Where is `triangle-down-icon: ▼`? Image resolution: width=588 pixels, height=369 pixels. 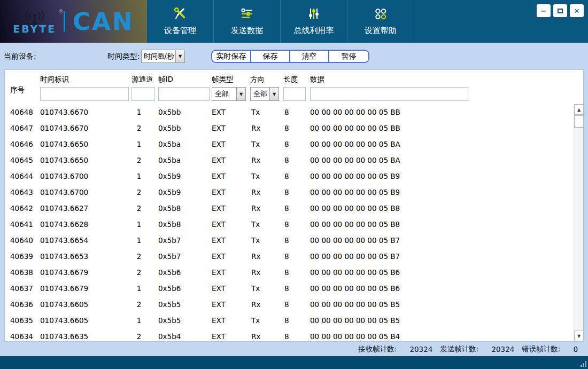
triangle-down-icon: ▼ is located at coordinates (579, 336).